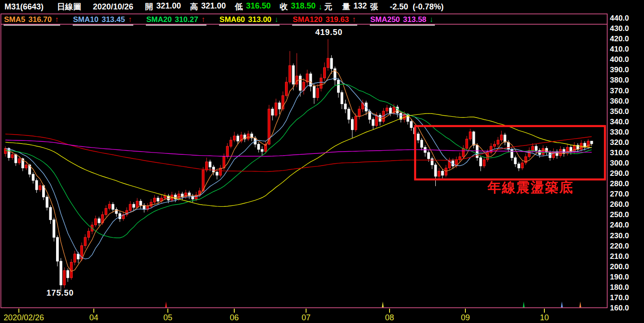 Image resolution: width=644 pixels, height=323 pixels. I want to click on sma10-legend: SMA10 313.45 ↑, so click(103, 21).